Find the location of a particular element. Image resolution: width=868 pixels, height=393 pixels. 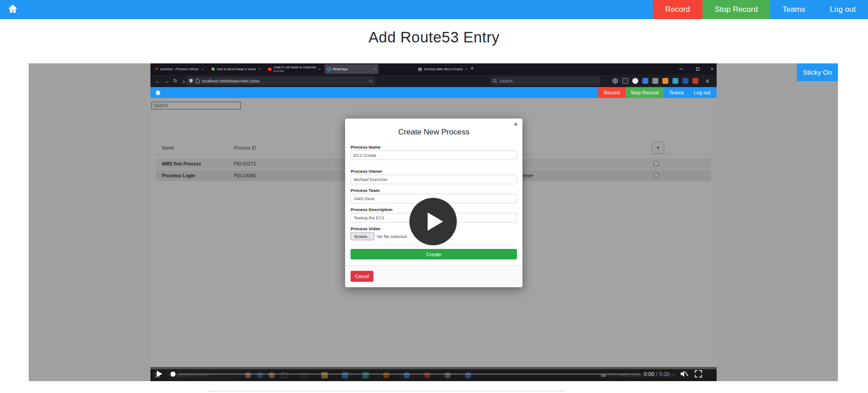

bookmark-star-icon: ☆ is located at coordinates (370, 81).